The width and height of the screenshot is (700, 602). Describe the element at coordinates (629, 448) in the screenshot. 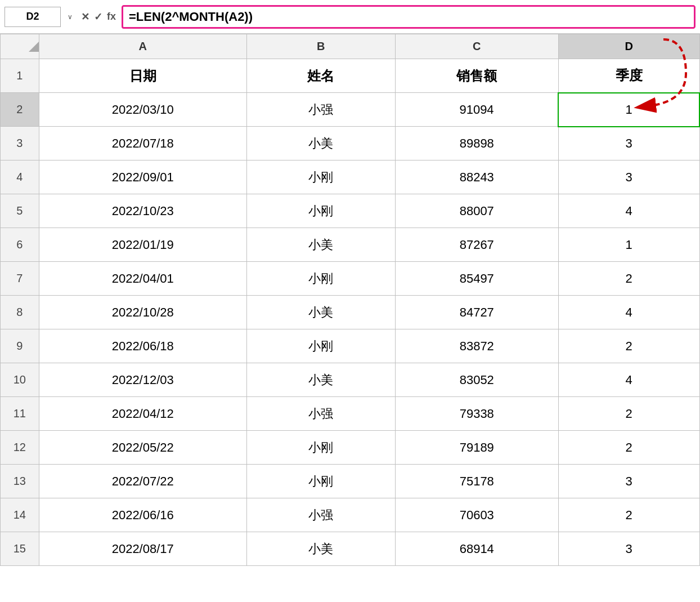

I see `cell-d12: 2` at that location.